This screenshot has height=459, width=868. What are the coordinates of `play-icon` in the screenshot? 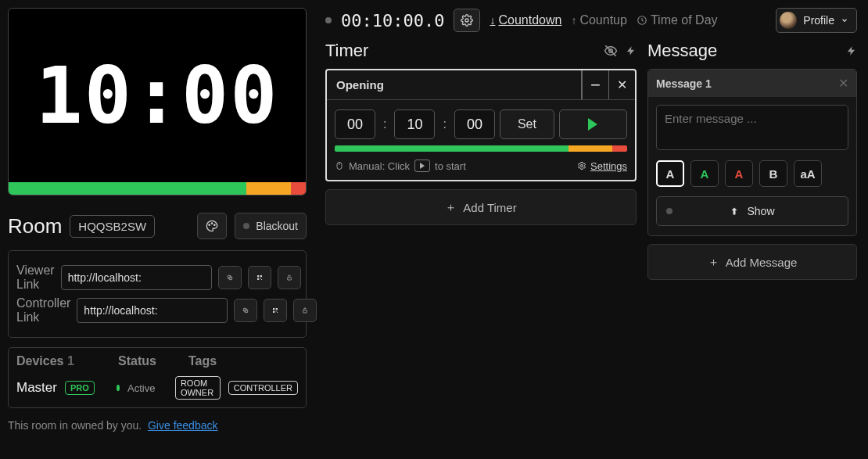 It's located at (593, 124).